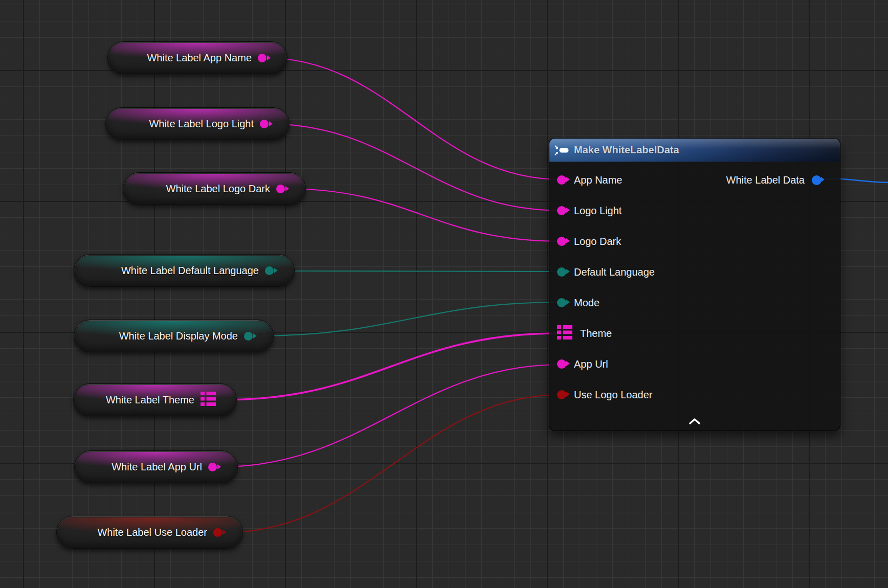 This screenshot has height=588, width=888. Describe the element at coordinates (149, 532) in the screenshot. I see `node-get-white-label-use-loader: White Label Use Loader` at that location.